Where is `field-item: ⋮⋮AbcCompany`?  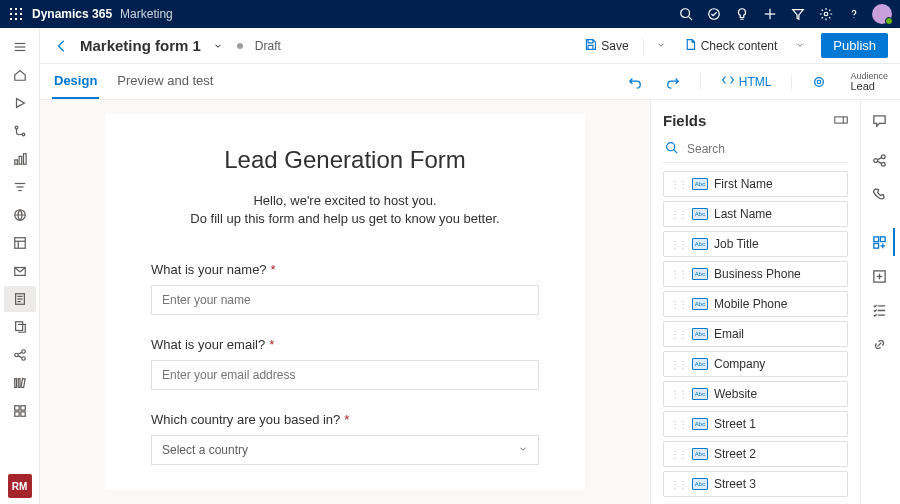
field-item: ⋮⋮AbcCompany is located at coordinates (756, 364).